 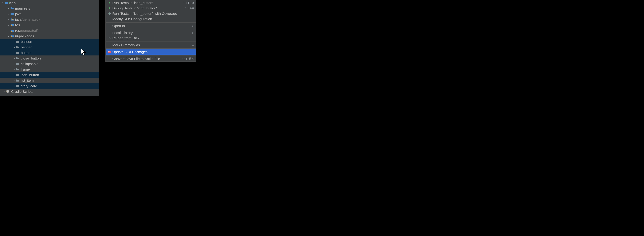 What do you see at coordinates (152, 33) in the screenshot?
I see `menu-item-label: Local History` at bounding box center [152, 33].